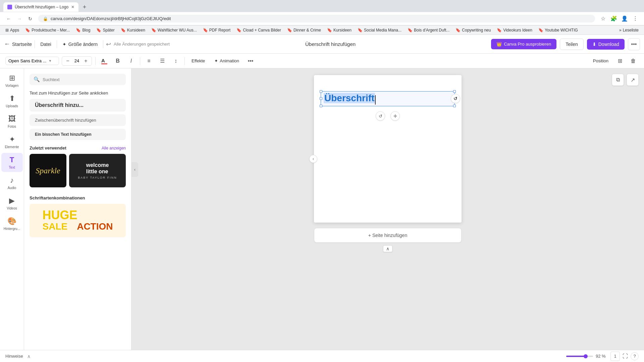 The image size is (644, 362). What do you see at coordinates (586, 356) in the screenshot?
I see `zoom-knob` at bounding box center [586, 356].